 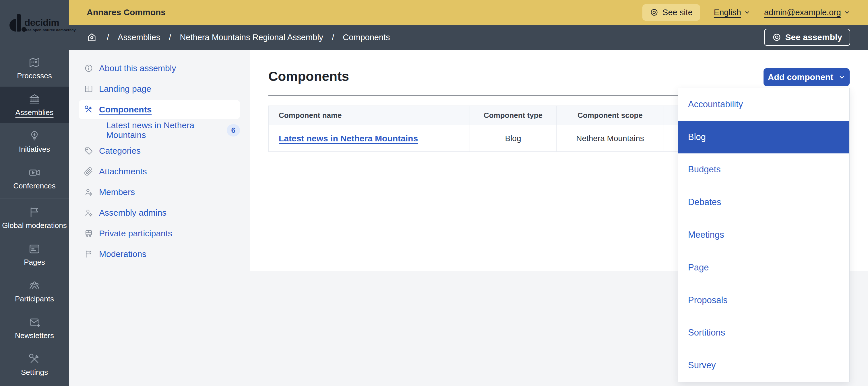 I want to click on home-gear-icon, so click(x=92, y=37).